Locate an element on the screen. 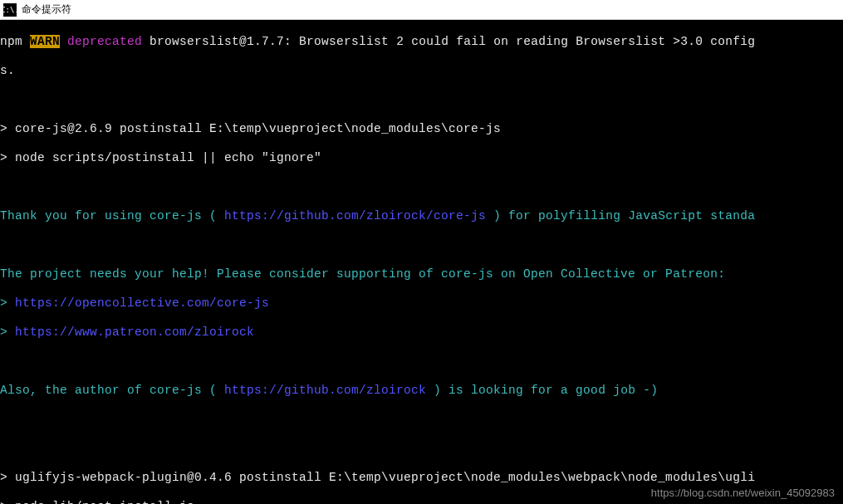  link-text: https://github.com/zloirock is located at coordinates (326, 390).